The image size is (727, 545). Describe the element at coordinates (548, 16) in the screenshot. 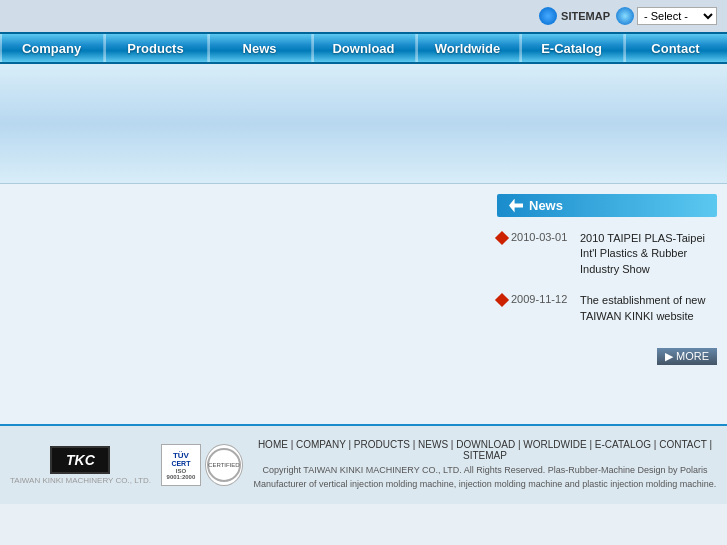

I see `globe-icon` at that location.